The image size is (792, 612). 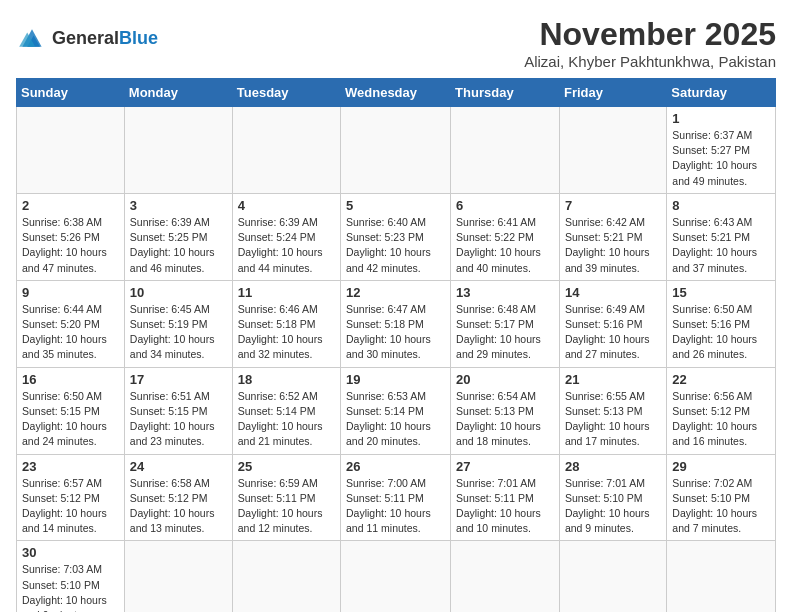 What do you see at coordinates (70, 420) in the screenshot?
I see `day-info: Sunrise: 6:50 AM Sunset: 5:15 PM Dayligh…` at bounding box center [70, 420].